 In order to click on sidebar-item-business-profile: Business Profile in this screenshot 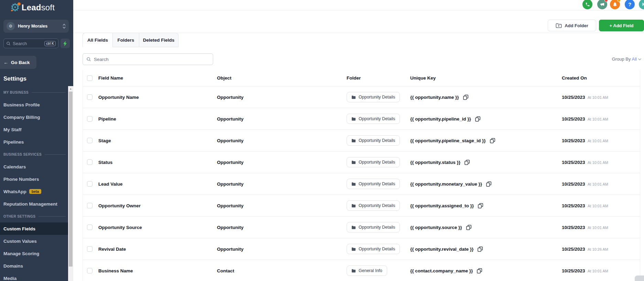, I will do `click(36, 105)`.